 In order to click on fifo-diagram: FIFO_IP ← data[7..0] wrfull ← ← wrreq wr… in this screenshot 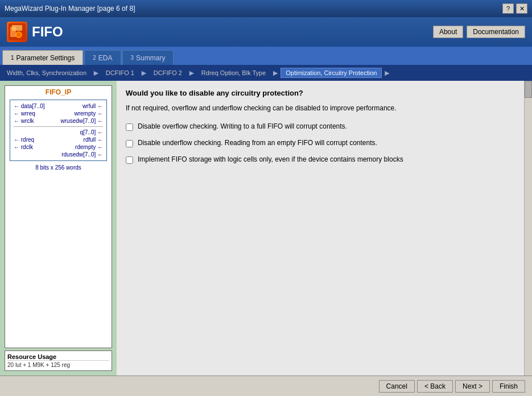, I will do `click(58, 217)`.